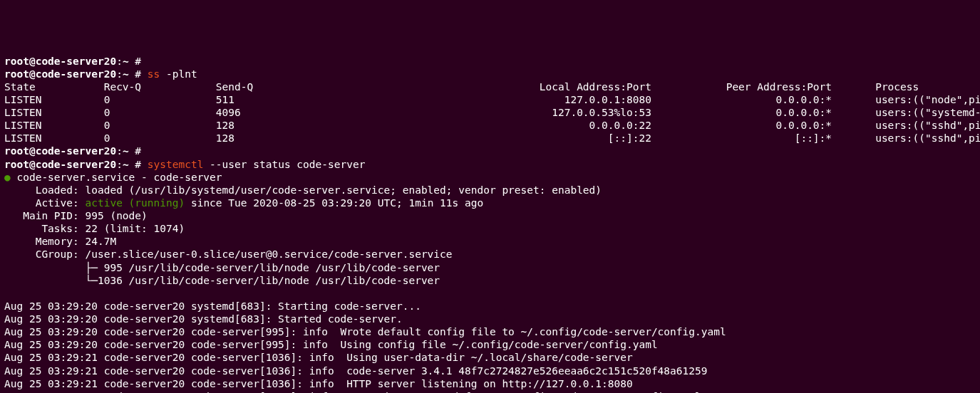 The image size is (980, 393). Describe the element at coordinates (490, 138) in the screenshot. I see `ss-row: LISTEN 0 128 [::]:22 [::]:* users:(("ssh…` at that location.